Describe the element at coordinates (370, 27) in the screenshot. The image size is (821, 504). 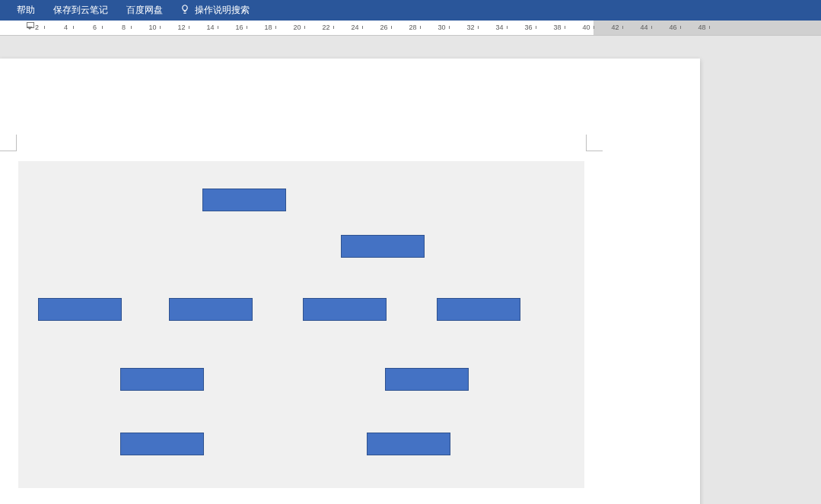
I see `ruler-scale: 2468101214161820222426283032343638404244…` at that location.